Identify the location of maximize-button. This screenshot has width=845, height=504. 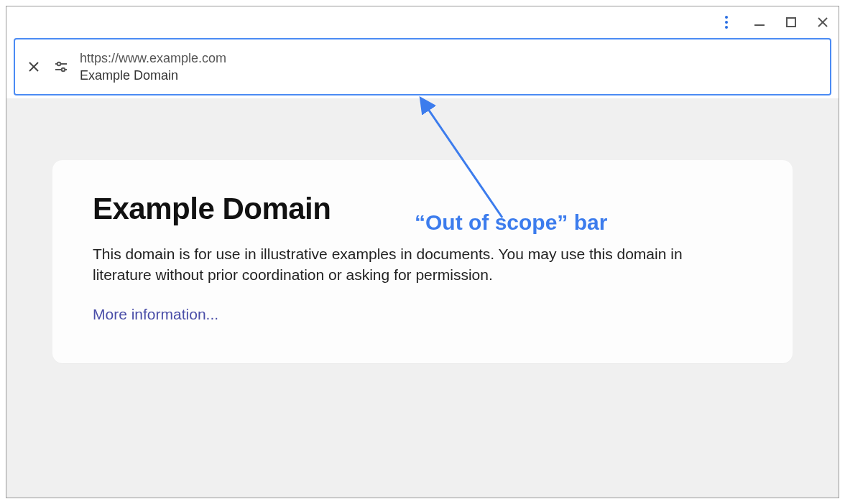
(791, 22).